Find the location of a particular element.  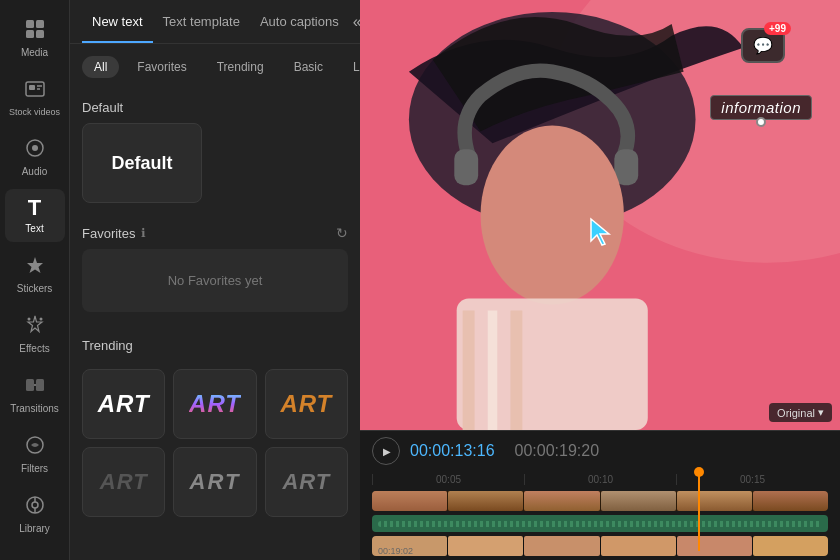

favorites-section-title: Favorites is located at coordinates (108, 234).